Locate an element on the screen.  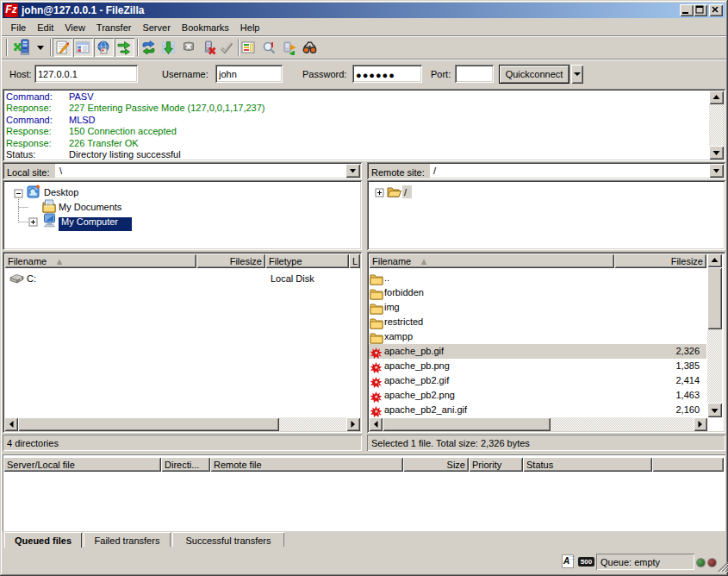
svg-text: apache_pb2.png is located at coordinates (420, 395).